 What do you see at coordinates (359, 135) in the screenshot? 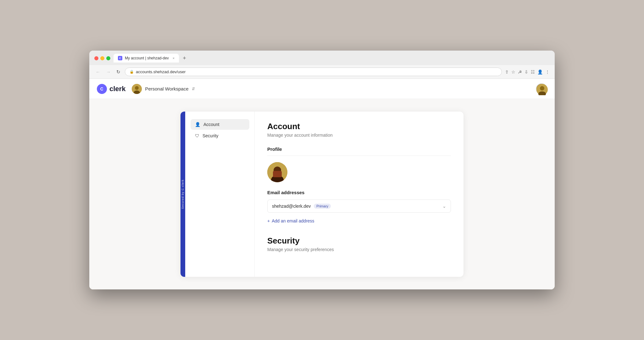
I see `account-subtitle: Manage your account information` at bounding box center [359, 135].